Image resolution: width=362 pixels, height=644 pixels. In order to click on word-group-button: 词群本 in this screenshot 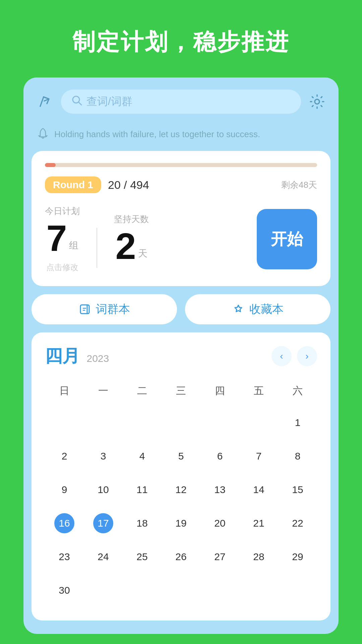, I will do `click(104, 309)`.